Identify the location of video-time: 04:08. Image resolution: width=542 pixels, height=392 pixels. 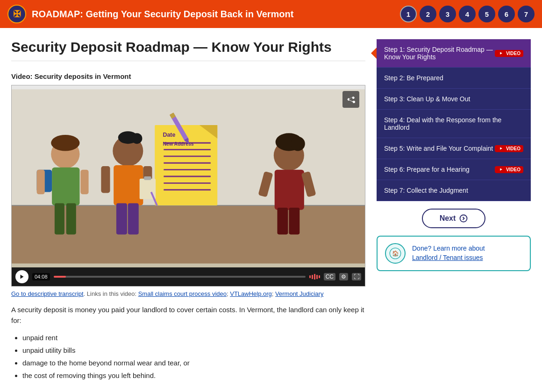
(41, 277).